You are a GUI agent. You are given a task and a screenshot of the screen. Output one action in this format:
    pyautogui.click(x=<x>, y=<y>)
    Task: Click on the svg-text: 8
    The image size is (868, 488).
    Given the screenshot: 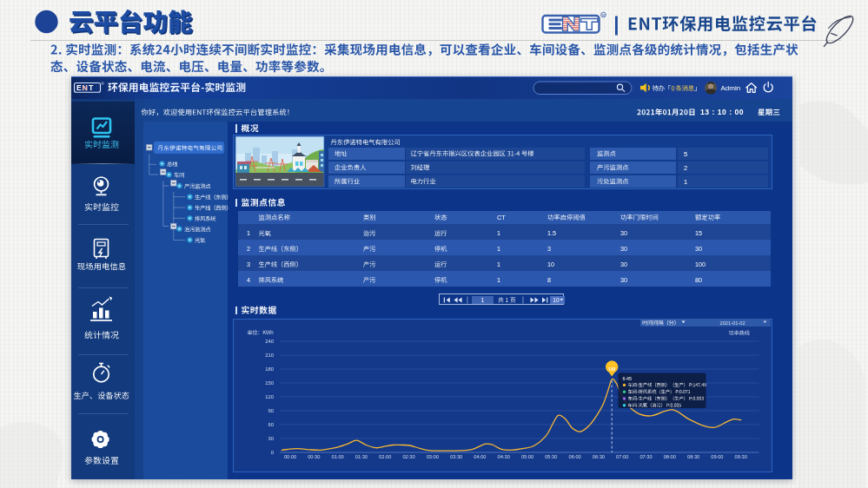 What is the action you would take?
    pyautogui.click(x=549, y=280)
    